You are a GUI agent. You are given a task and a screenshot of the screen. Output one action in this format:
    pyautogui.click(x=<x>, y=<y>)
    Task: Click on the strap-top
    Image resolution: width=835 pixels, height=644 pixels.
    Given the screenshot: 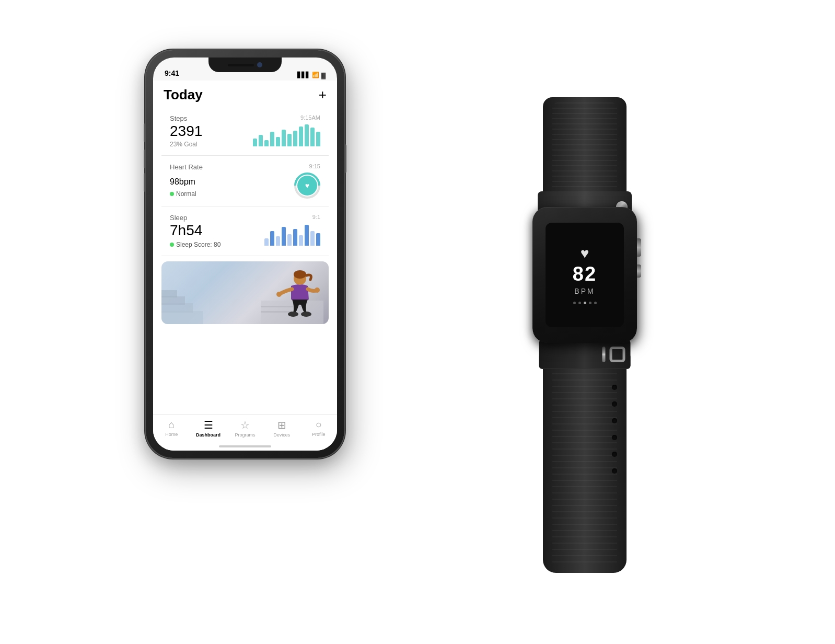 What is the action you would take?
    pyautogui.click(x=585, y=150)
    